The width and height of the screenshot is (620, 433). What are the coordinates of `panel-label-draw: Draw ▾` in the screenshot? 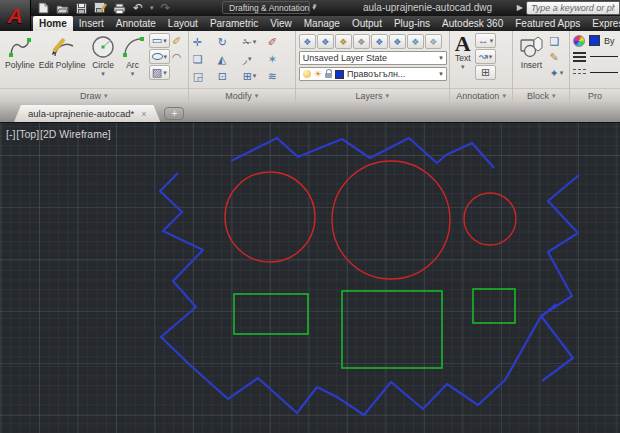 It's located at (94, 95).